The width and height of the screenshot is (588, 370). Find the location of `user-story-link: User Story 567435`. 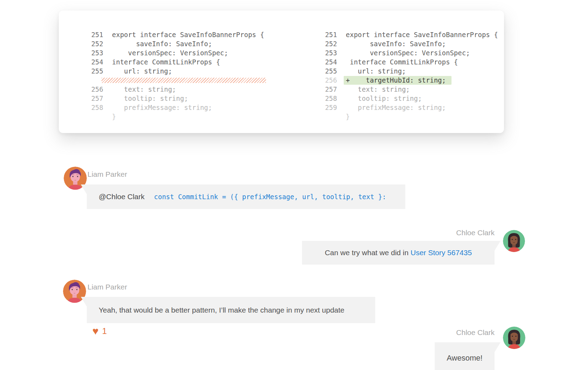

user-story-link: User Story 567435 is located at coordinates (441, 253).